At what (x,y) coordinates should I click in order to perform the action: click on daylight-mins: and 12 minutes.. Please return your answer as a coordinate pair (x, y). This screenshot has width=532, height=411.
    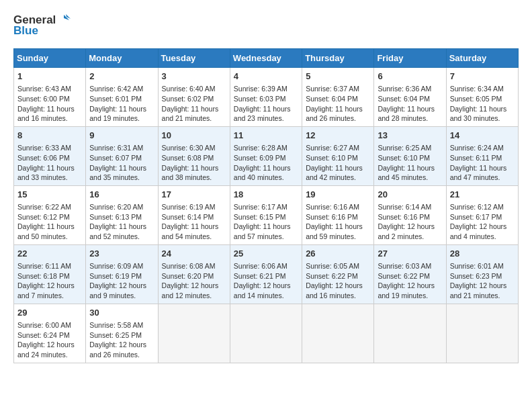
    Looking at the image, I should click on (187, 295).